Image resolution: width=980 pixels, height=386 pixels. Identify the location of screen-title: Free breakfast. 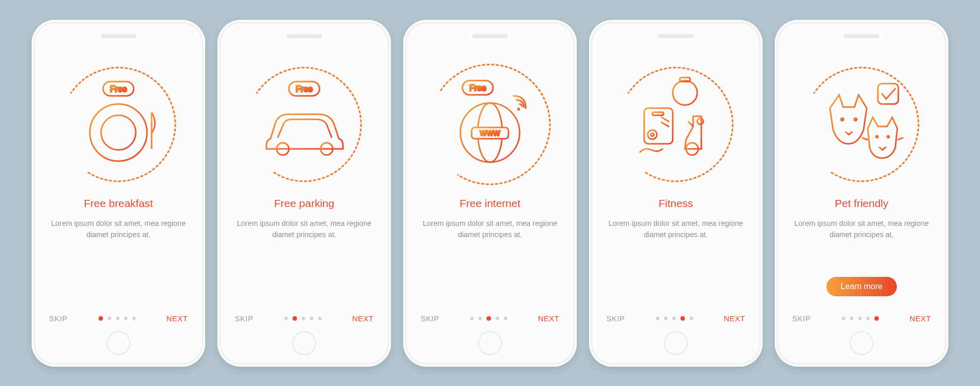
(118, 203).